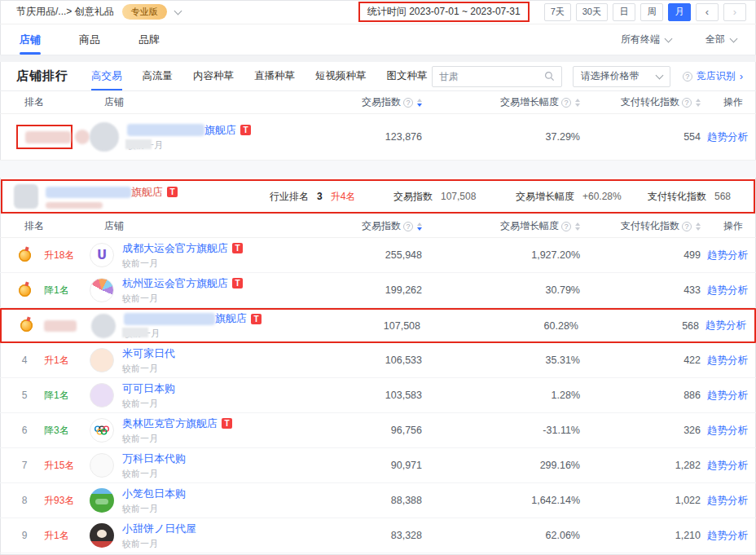 Image resolution: width=756 pixels, height=555 pixels. What do you see at coordinates (178, 11) in the screenshot?
I see `chevron-down-icon` at bounding box center [178, 11].